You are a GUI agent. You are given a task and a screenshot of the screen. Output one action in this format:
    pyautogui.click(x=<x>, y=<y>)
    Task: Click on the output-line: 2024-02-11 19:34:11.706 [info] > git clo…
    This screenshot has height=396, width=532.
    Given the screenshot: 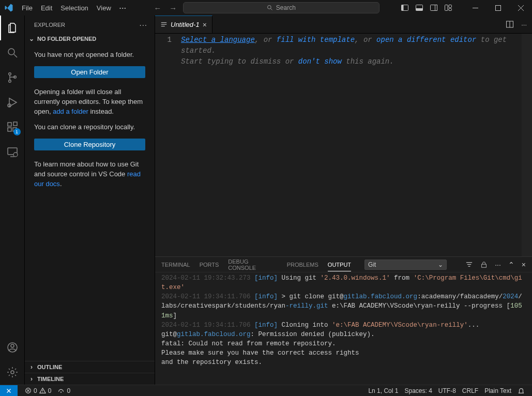 What is the action you would take?
    pyautogui.click(x=343, y=306)
    